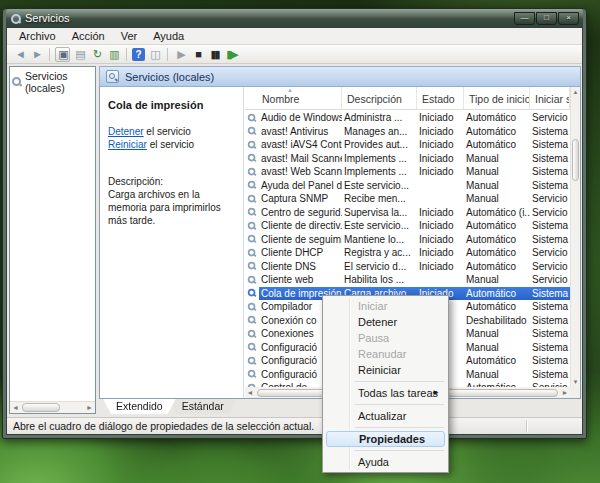 The width and height of the screenshot is (600, 483). I want to click on close-button: ×, so click(568, 18).